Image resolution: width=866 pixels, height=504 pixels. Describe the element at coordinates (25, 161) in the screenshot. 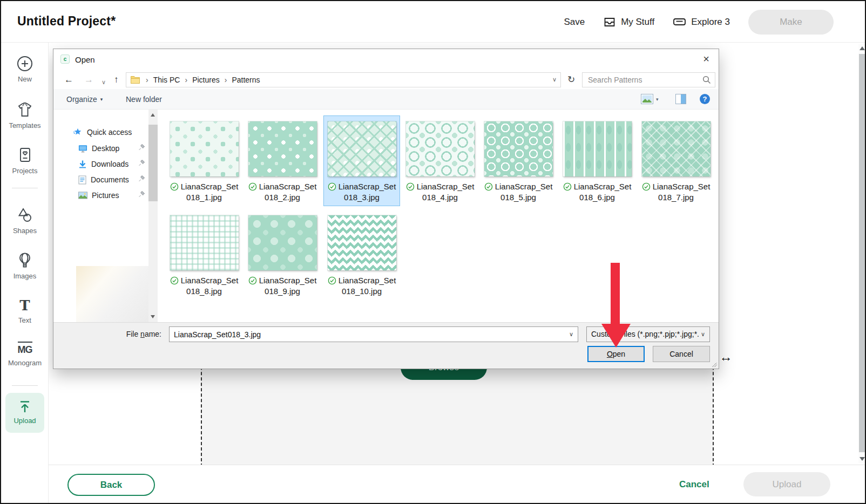

I see `sidebar-item-projects: Projects` at that location.